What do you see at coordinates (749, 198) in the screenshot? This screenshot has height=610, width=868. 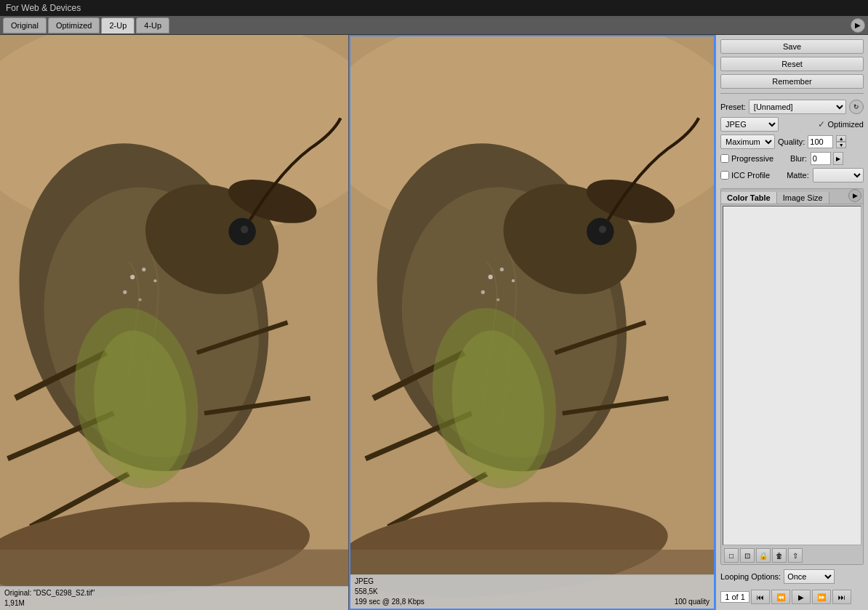 I see `color-table-tab: Color Table` at bounding box center [749, 198].